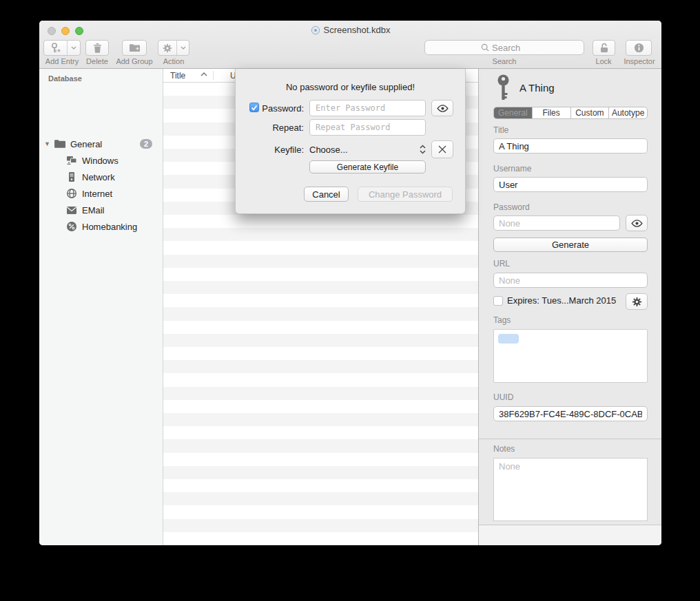 This screenshot has height=601, width=700. What do you see at coordinates (503, 88) in the screenshot?
I see `key-icon` at bounding box center [503, 88].